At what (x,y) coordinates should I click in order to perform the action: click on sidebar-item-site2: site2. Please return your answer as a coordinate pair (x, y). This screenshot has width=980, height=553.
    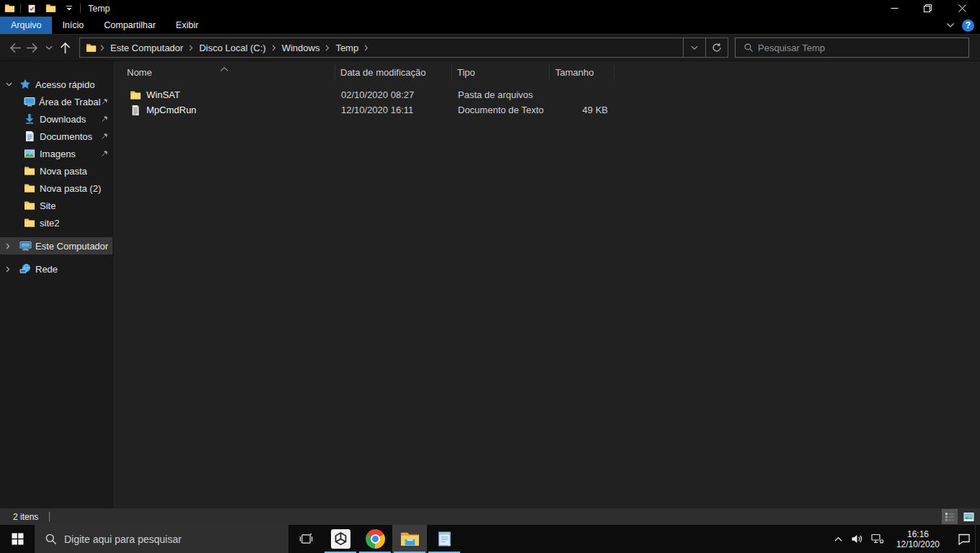
    Looking at the image, I should click on (56, 223).